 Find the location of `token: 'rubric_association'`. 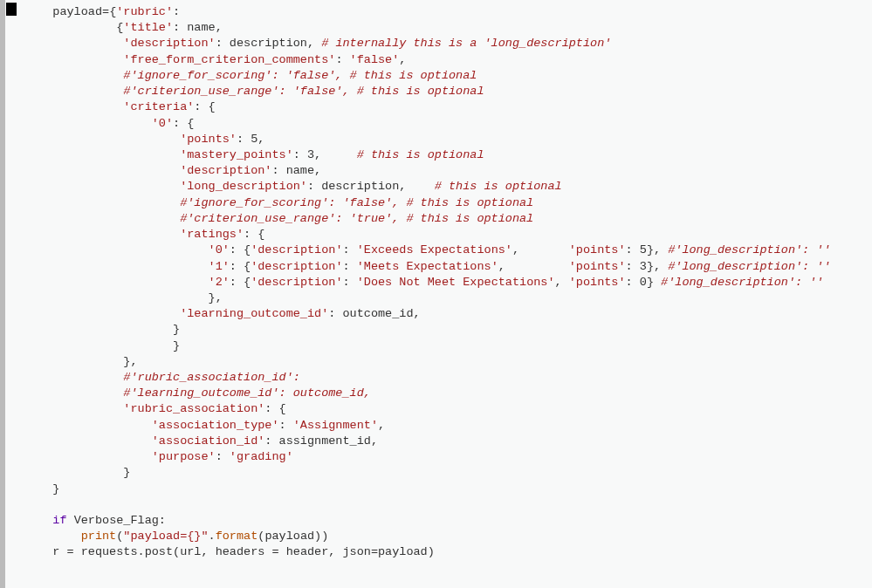

token: 'rubric_association' is located at coordinates (194, 408).